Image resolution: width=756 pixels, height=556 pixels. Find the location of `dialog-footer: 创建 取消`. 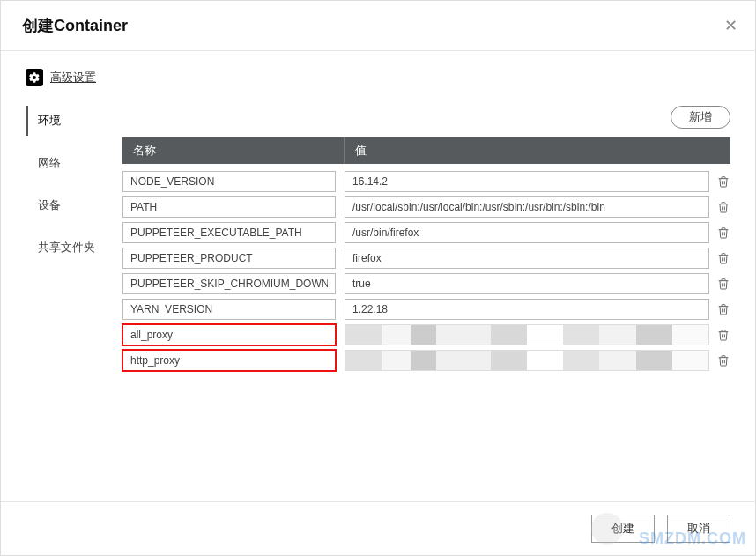

dialog-footer: 创建 取消 is located at coordinates (378, 529).